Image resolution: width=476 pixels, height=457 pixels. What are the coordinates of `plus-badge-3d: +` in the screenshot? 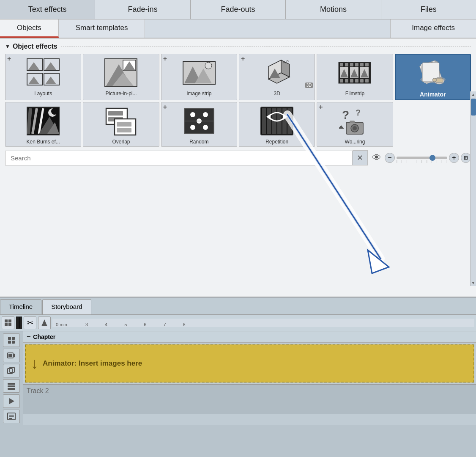 It's located at (243, 59).